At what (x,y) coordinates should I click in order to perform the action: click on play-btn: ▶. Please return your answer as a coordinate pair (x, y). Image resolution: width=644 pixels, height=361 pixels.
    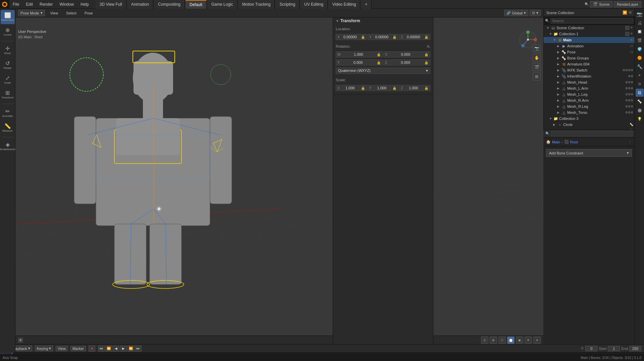
    Looking at the image, I should click on (123, 349).